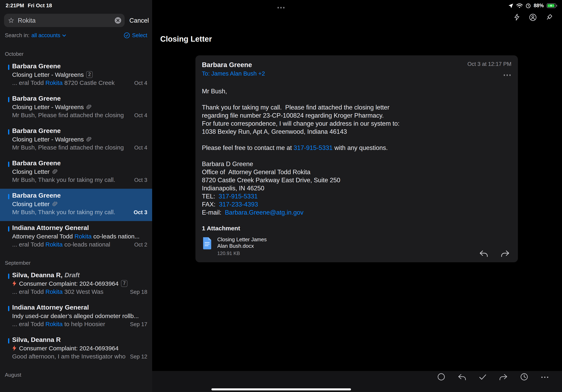 This screenshot has height=392, width=562. What do you see at coordinates (483, 377) in the screenshot?
I see `check-icon` at bounding box center [483, 377].